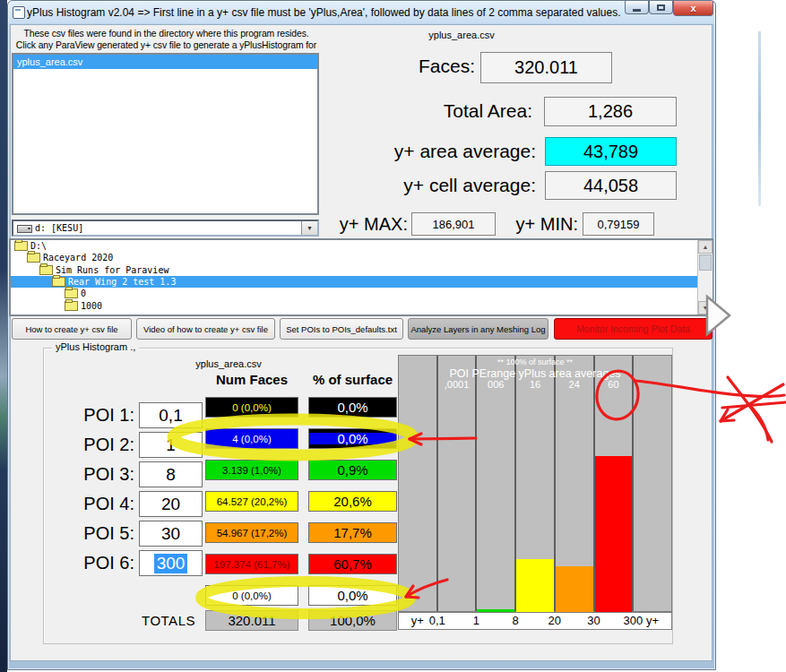 Image resolution: width=786 pixels, height=672 pixels. Describe the element at coordinates (669, 9) in the screenshot. I see `window-controls: x` at that location.